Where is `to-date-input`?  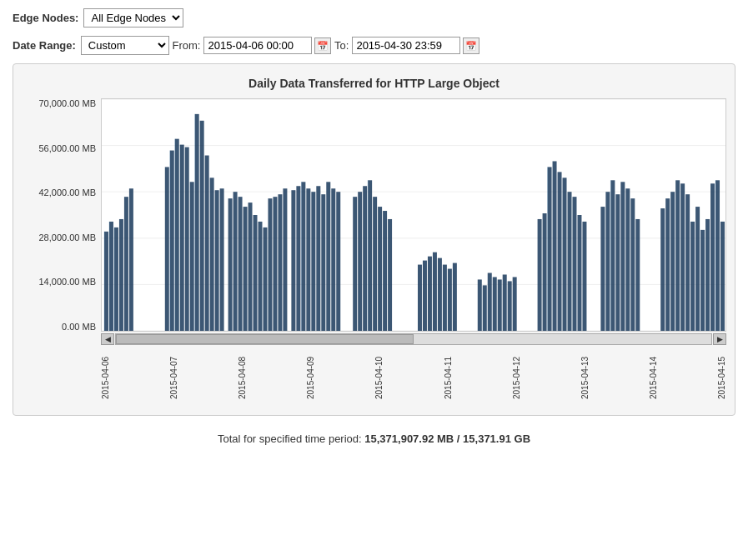
to-date-input is located at coordinates (406, 45).